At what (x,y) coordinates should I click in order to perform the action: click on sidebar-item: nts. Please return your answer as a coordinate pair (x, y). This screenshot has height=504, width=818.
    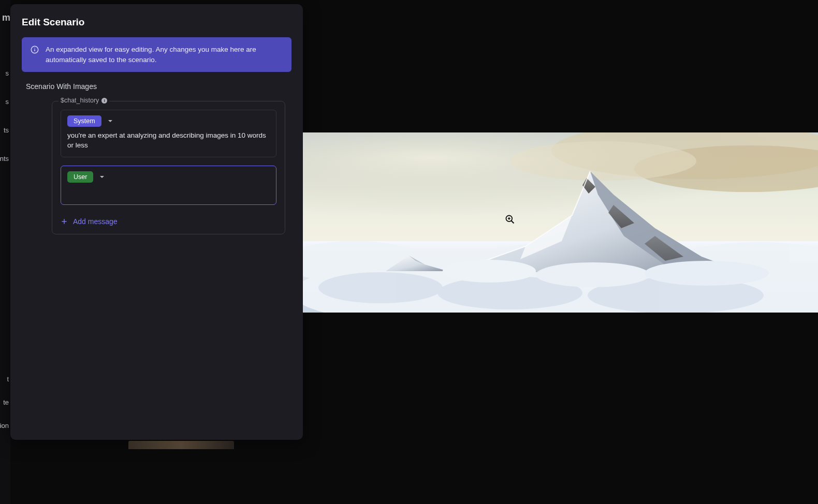
    Looking at the image, I should click on (5, 158).